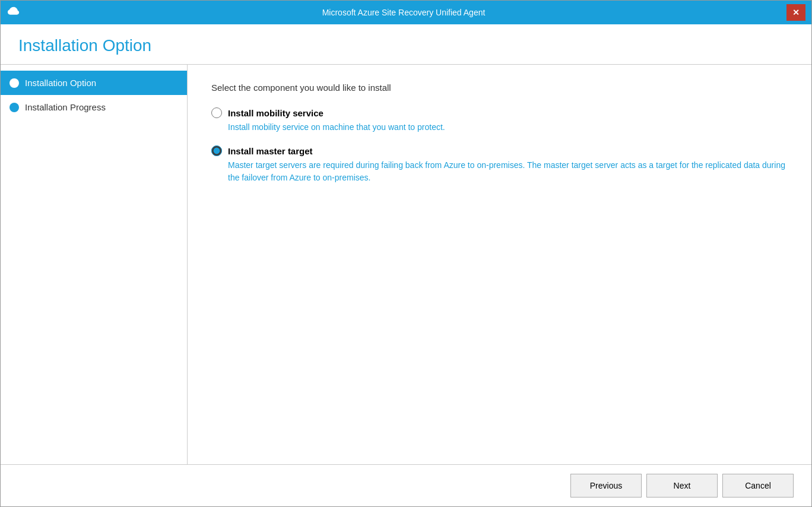 The image size is (812, 507). What do you see at coordinates (500, 121) in the screenshot?
I see `option-item-mobility-service: Install mobility service Install mobilit…` at bounding box center [500, 121].